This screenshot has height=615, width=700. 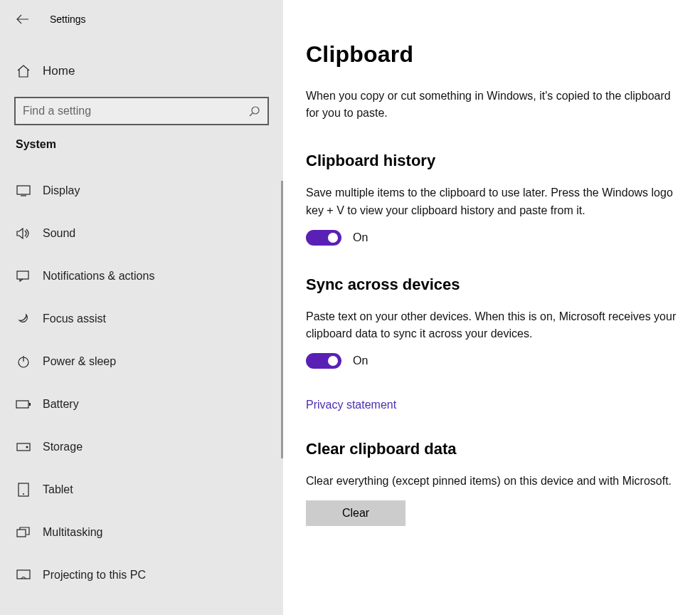 I want to click on nav-item-power-sleep: Power & sleep, so click(x=142, y=362).